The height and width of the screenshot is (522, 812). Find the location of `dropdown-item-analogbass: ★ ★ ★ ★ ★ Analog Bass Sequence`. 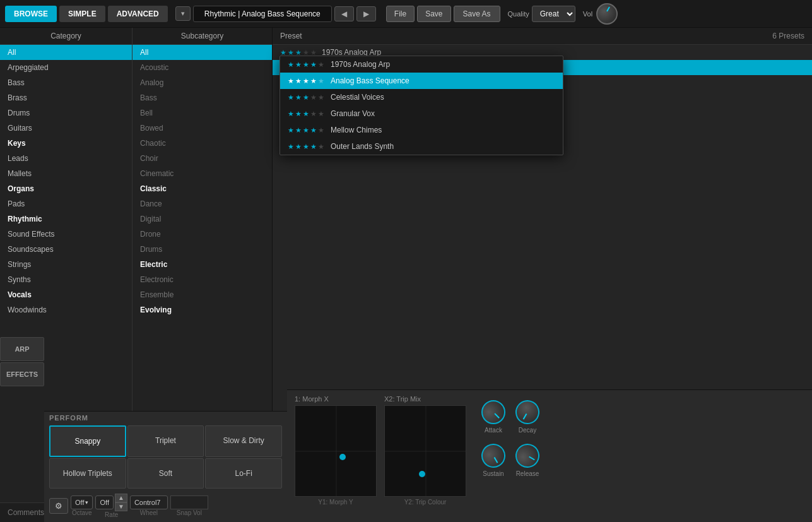

dropdown-item-analogbass: ★ ★ ★ ★ ★ Analog Bass Sequence is located at coordinates (421, 81).